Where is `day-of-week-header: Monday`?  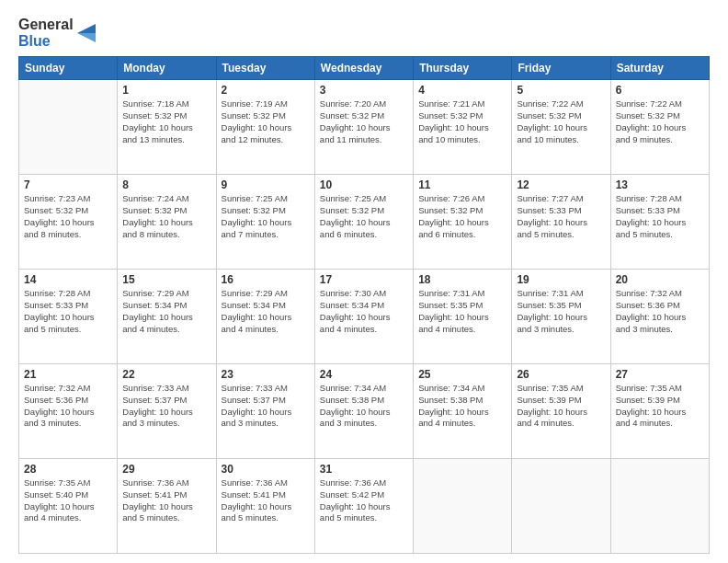 day-of-week-header: Monday is located at coordinates (167, 68).